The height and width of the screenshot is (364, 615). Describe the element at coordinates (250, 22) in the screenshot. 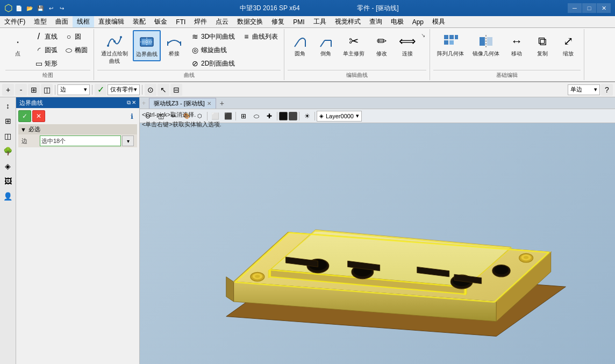

I see `menu-dataexchange: 数据交换` at that location.